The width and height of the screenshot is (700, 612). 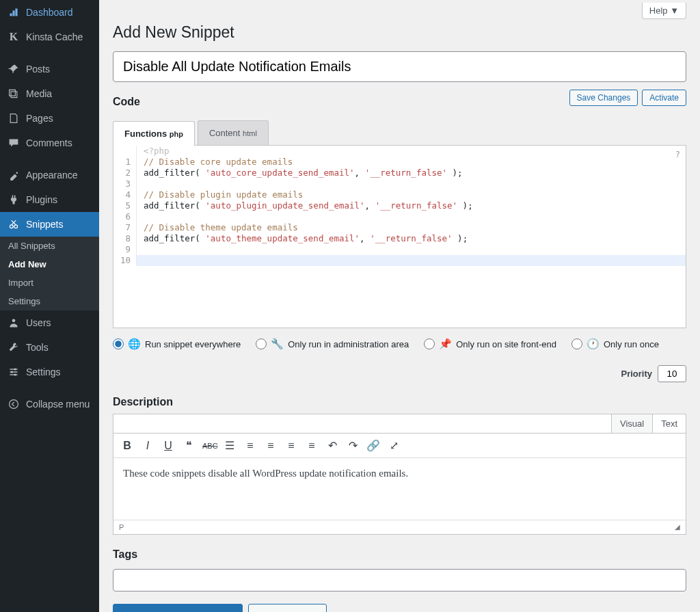 What do you see at coordinates (14, 404) in the screenshot?
I see `collapse-icon` at bounding box center [14, 404].